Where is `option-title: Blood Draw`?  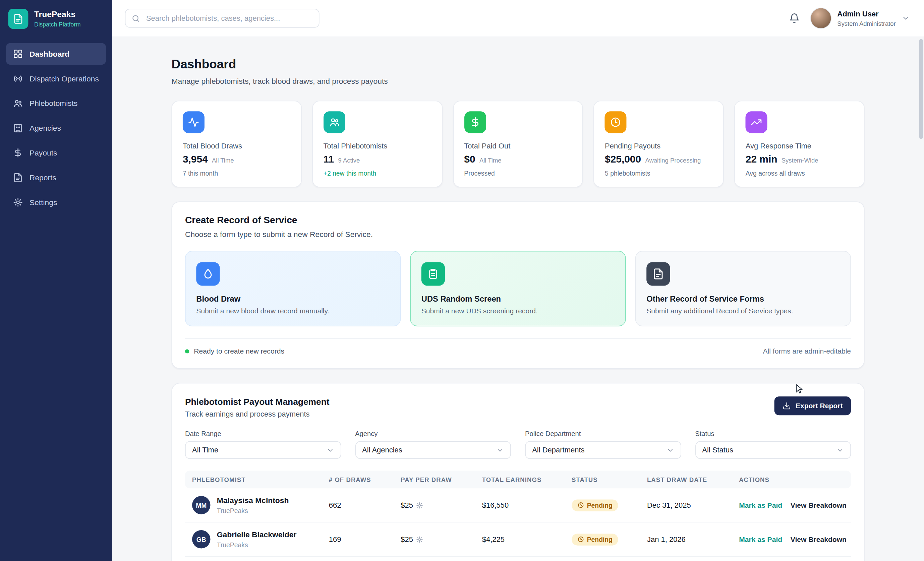 option-title: Blood Draw is located at coordinates (293, 299).